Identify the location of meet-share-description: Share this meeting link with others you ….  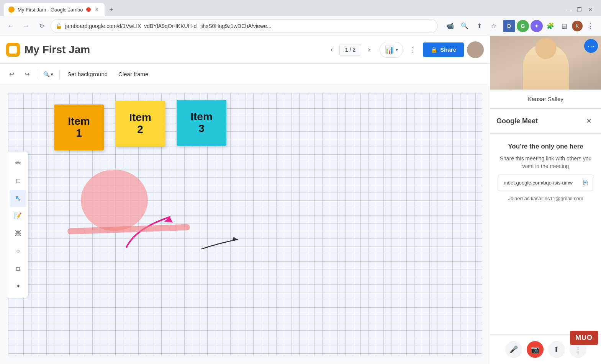
(545, 162).